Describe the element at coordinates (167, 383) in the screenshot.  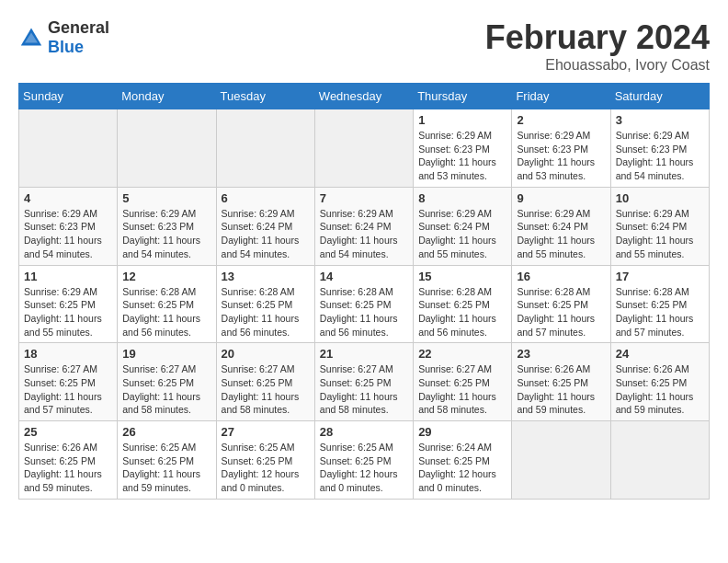
I see `calendar-cell: 19Sunrise: 6:27 AM Sunset: 6:25 PM Dayli…` at that location.